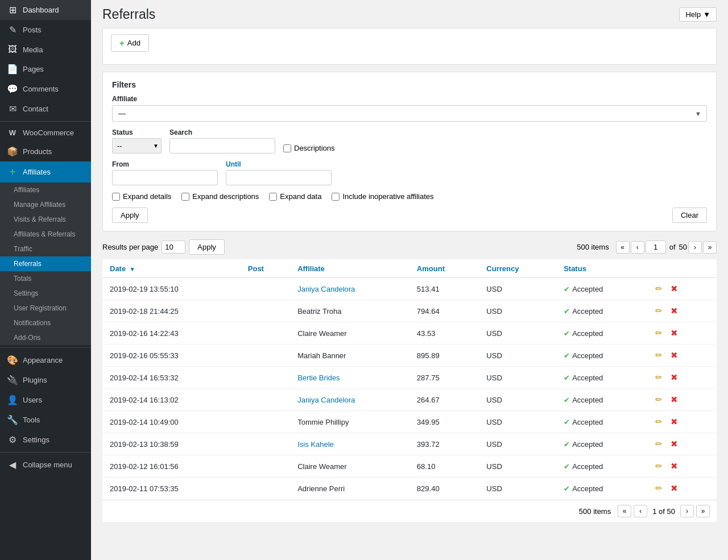 This screenshot has width=728, height=560. Describe the element at coordinates (46, 190) in the screenshot. I see `sidebar-item-affiliates-sub: Affiliates` at that location.